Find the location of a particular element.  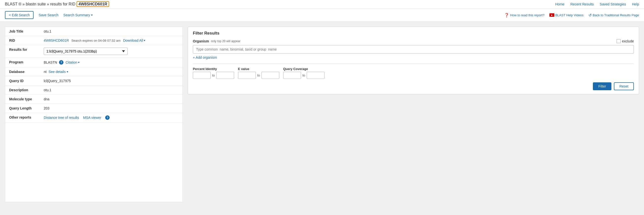

query-length-row: Query Length 203 is located at coordinates (94, 108).